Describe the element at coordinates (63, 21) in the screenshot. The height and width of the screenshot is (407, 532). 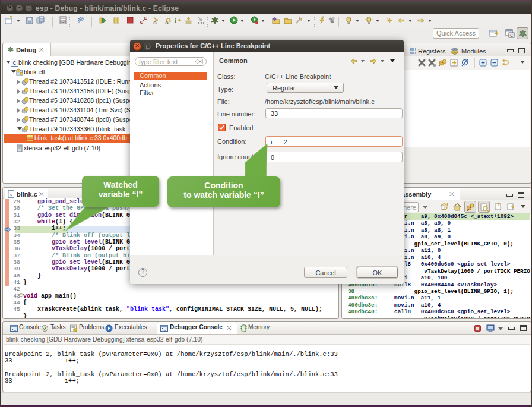
I see `svg-text: 010` at that location.